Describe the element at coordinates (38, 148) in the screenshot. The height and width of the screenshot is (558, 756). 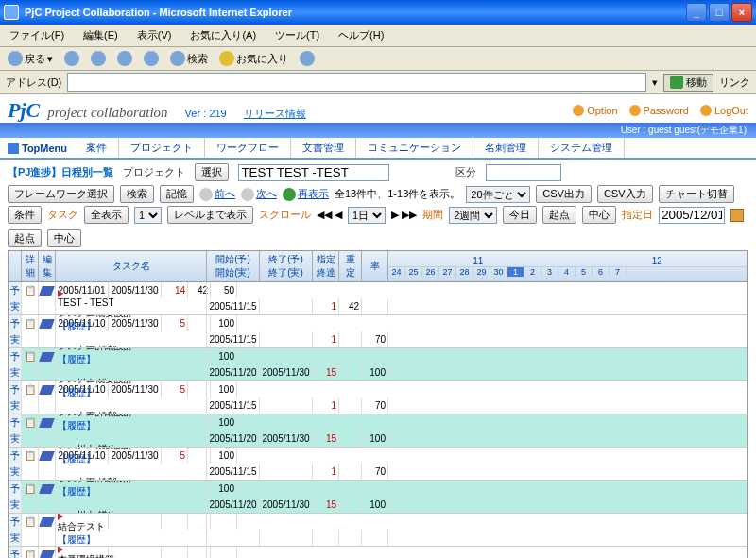
I see `top-menu-button: TopMenu` at that location.